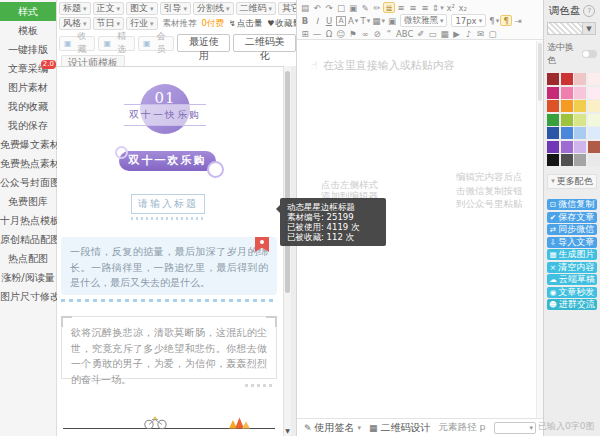 This screenshot has height=436, width=600. What do you see at coordinates (389, 8) in the screenshot?
I see `auto-typeset-icon: ≣` at bounding box center [389, 8].